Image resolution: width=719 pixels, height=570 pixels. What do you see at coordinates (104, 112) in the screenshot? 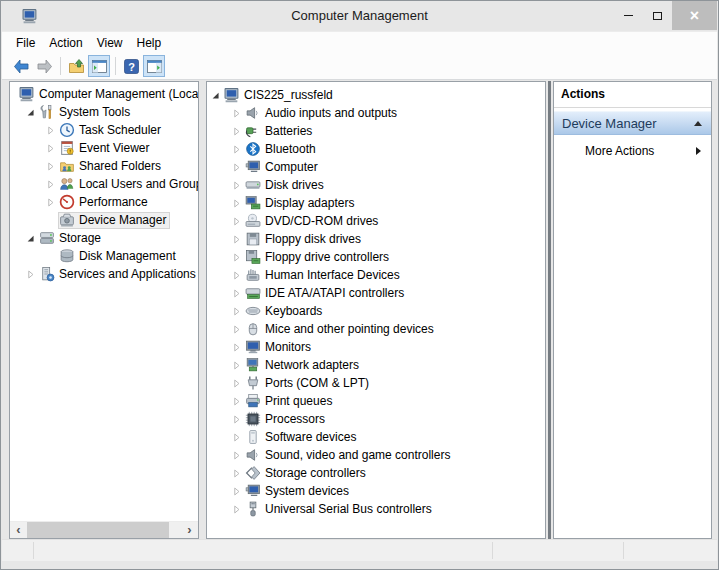
I see `tree-item-system-tools: System Tools` at bounding box center [104, 112].